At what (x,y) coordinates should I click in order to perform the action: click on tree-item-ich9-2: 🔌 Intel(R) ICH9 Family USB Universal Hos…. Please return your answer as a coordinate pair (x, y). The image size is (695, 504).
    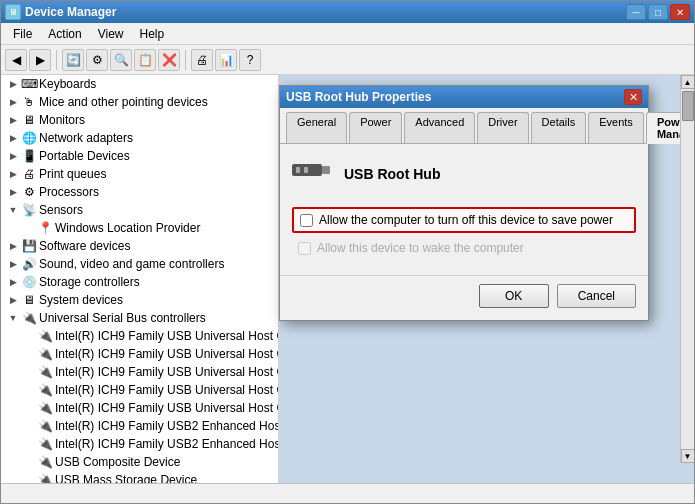
    Looking at the image, I should click on (140, 354).